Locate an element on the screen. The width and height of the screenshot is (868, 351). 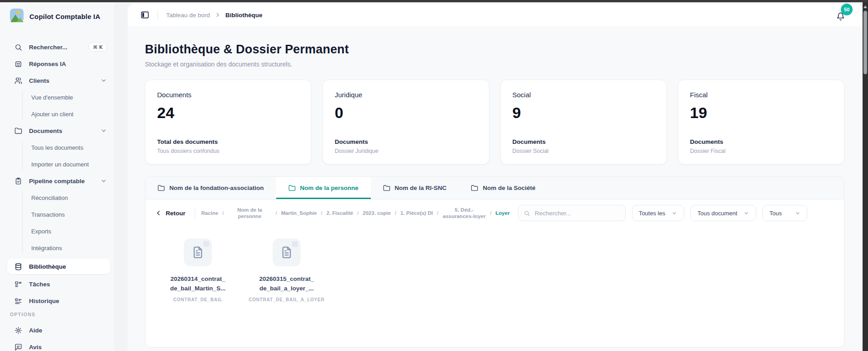
file-name: 20260315_contrat_ de_bail_a_loyer_... is located at coordinates (287, 284).